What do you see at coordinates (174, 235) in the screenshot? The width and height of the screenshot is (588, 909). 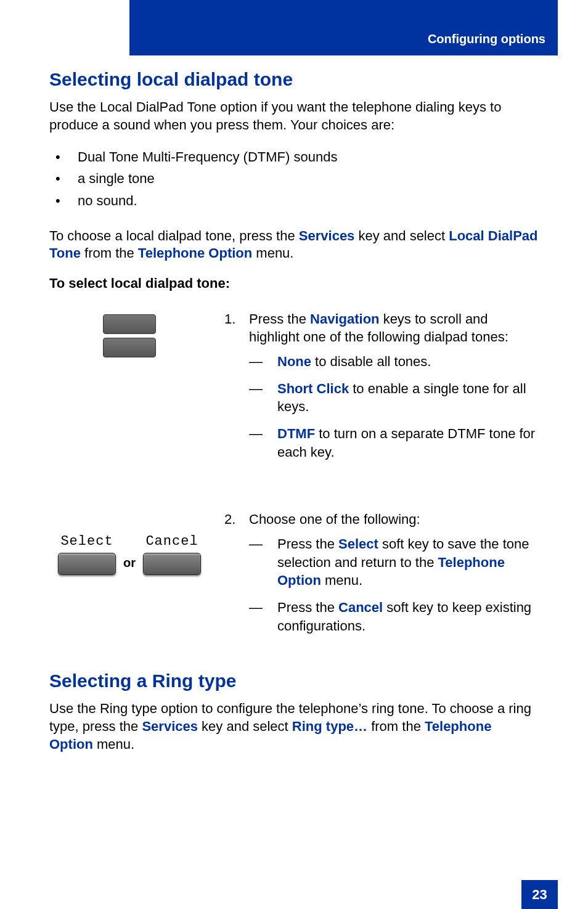 I see `text: To choose a local dialpad tone, press th…` at bounding box center [174, 235].